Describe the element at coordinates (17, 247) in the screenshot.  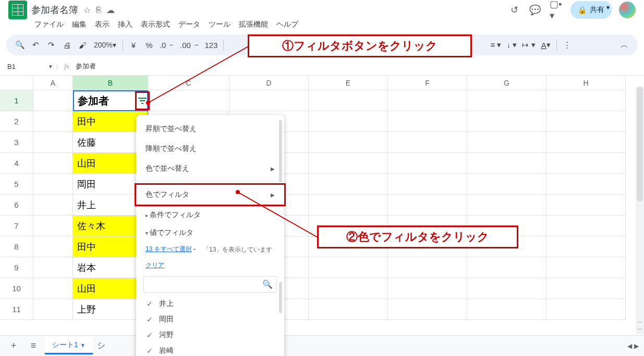
I see `row-header: 8` at that location.